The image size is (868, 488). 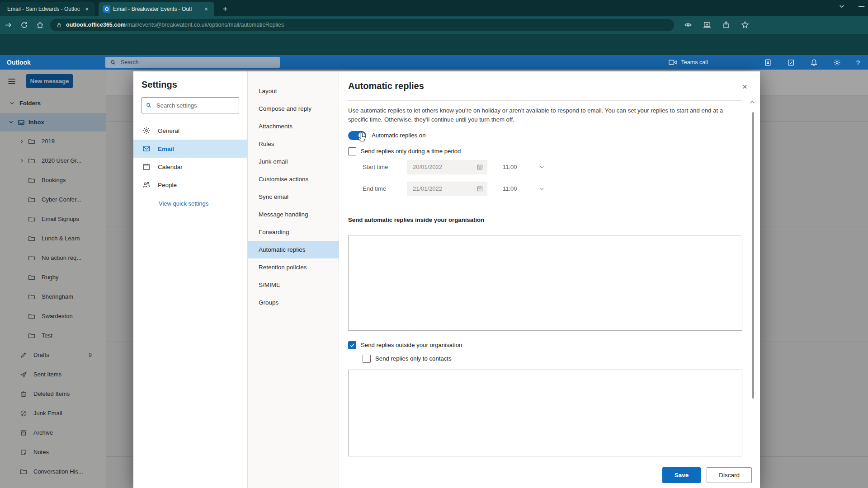 I want to click on end-time-dropdown, so click(x=542, y=189).